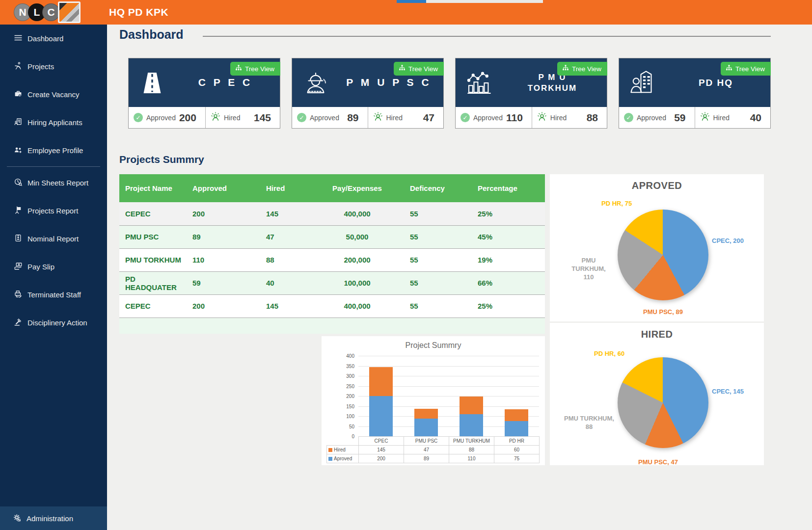 This screenshot has height=530, width=812. Describe the element at coordinates (663, 255) in the screenshot. I see `approved-pie-chart` at that location.